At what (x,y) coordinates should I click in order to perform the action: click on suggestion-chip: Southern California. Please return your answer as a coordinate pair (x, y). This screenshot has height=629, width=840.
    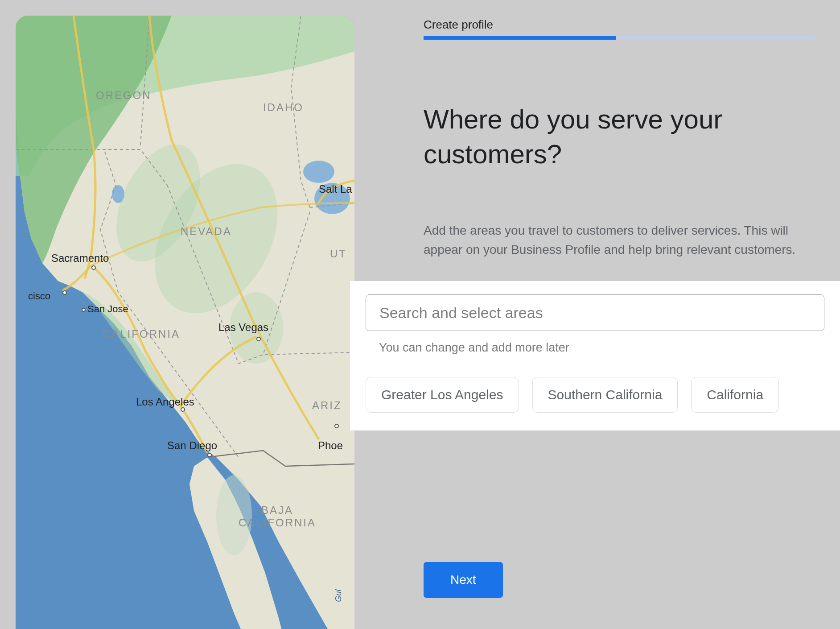
    Looking at the image, I should click on (605, 395).